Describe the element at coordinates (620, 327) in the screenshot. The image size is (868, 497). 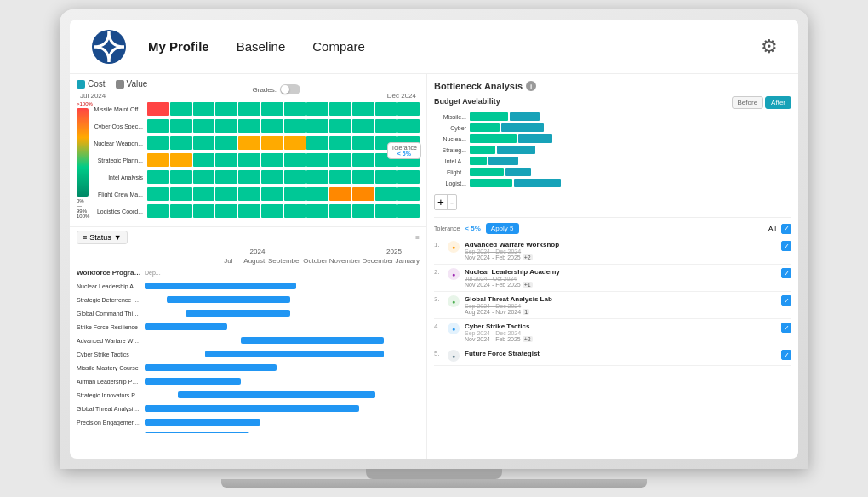
I see `course-name: Cyber Strike Tactics` at that location.